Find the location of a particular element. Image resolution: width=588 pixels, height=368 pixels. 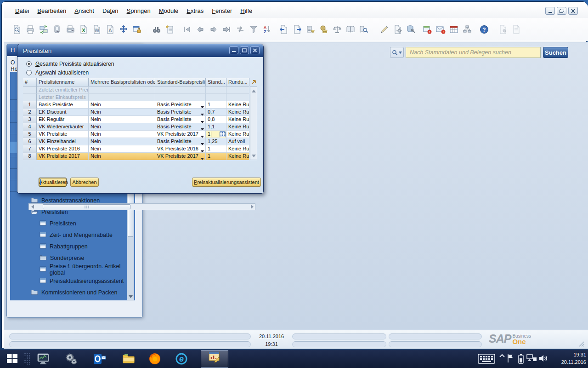

export-word-icon: W is located at coordinates (97, 29).